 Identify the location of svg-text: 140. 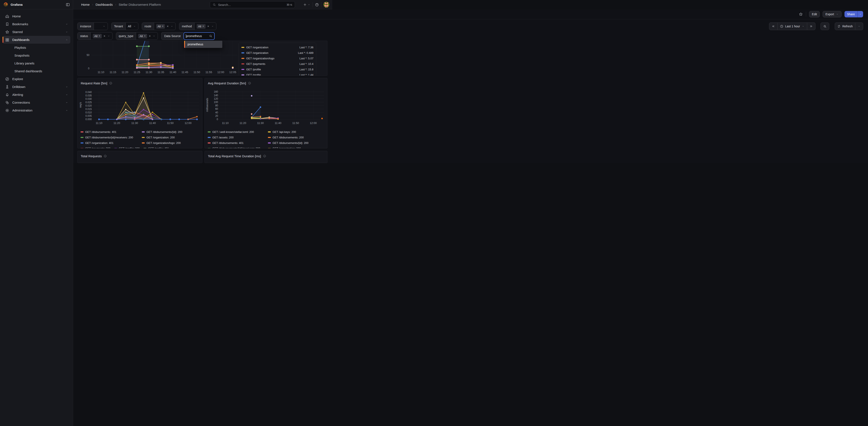
(216, 95).